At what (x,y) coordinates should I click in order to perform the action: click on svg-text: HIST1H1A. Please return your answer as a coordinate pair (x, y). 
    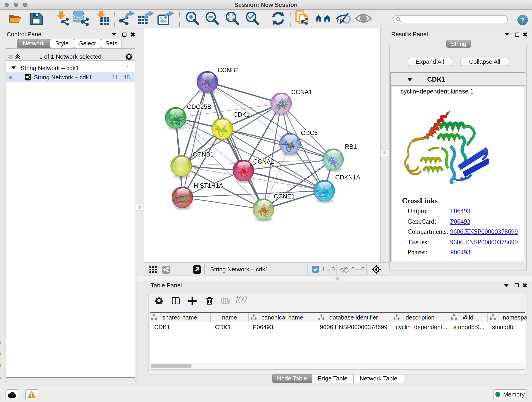
    Looking at the image, I should click on (208, 185).